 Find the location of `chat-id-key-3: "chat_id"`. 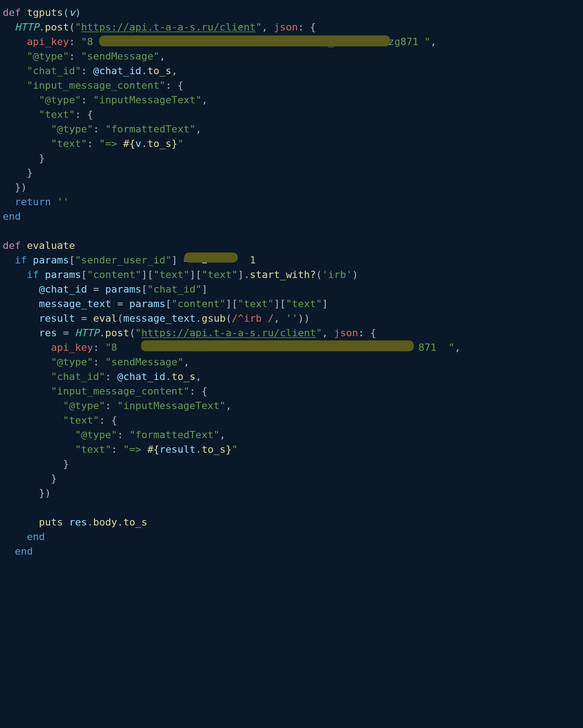

chat-id-key-3: "chat_id" is located at coordinates (78, 377).